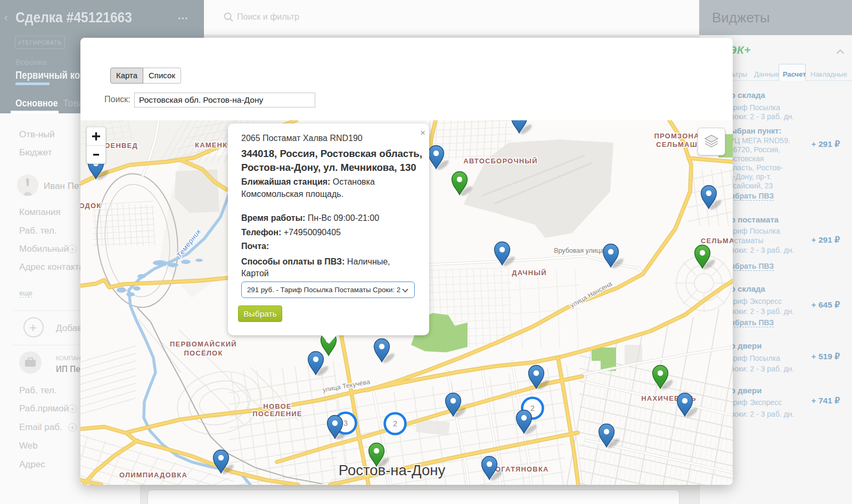 The height and width of the screenshot is (504, 852). I want to click on svg-text: 3, so click(346, 423).